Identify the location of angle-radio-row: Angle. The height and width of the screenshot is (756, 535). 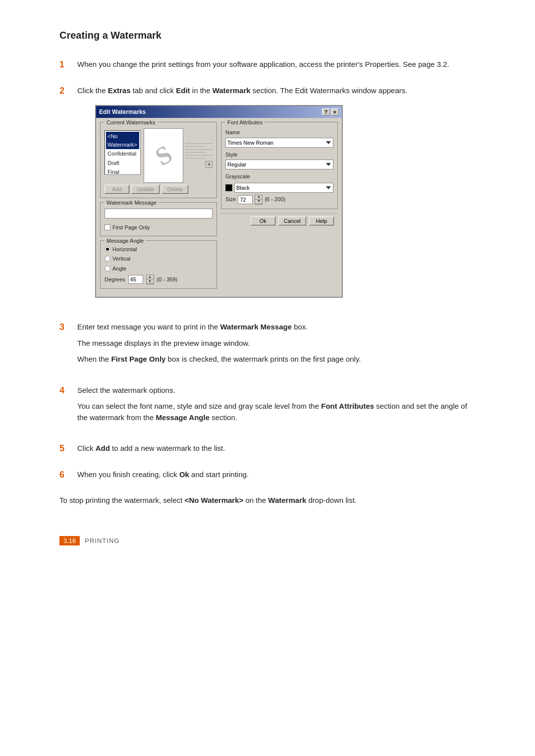
(159, 269).